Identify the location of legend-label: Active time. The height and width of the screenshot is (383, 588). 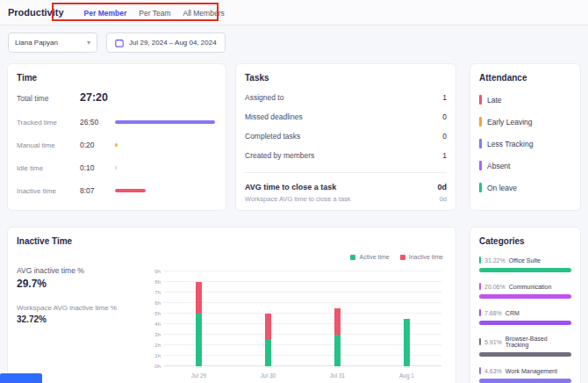
(374, 257).